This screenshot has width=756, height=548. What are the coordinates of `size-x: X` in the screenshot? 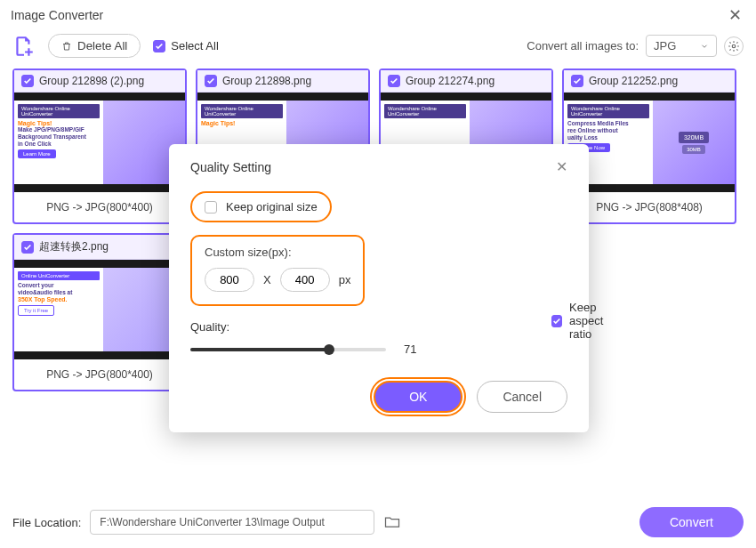 It's located at (267, 279).